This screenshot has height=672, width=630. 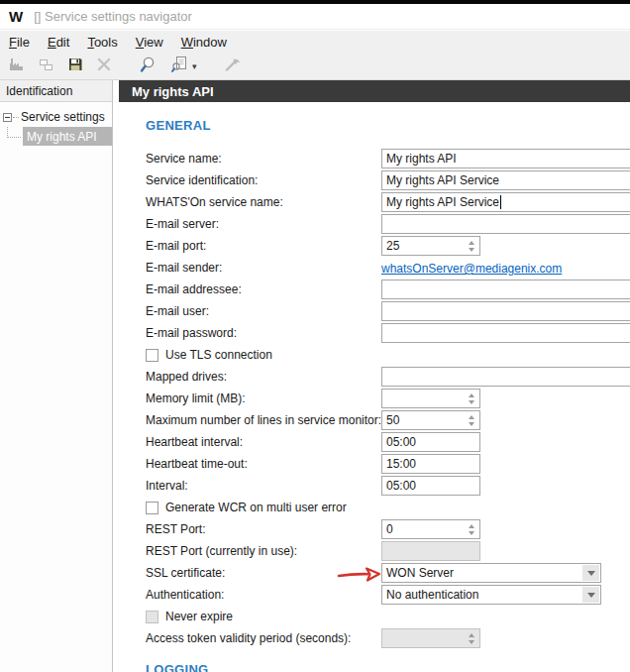 What do you see at coordinates (46, 66) in the screenshot?
I see `copy-icon` at bounding box center [46, 66].